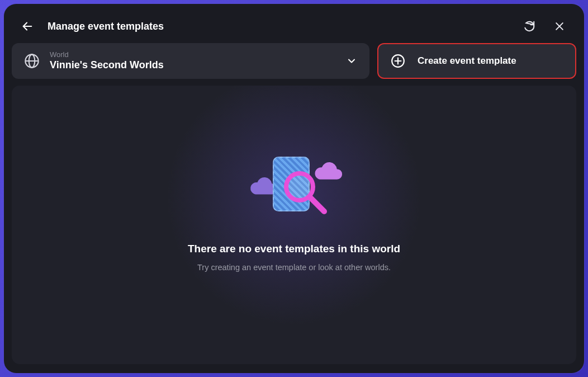 This screenshot has height=377, width=588. What do you see at coordinates (278, 27) in the screenshot?
I see `page-title: Manage event templates` at bounding box center [278, 27].